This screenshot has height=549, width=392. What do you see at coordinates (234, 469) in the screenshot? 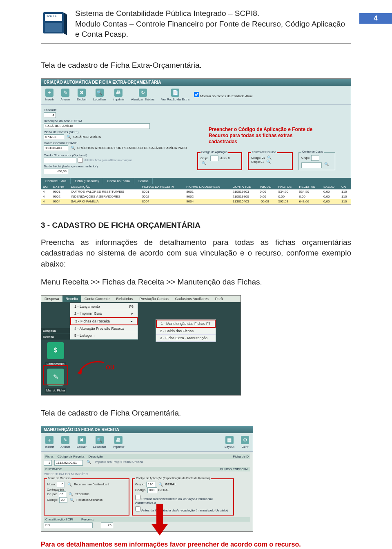
I see `hdr-fundo: FUNDO ESPECIAL` at bounding box center [234, 469].